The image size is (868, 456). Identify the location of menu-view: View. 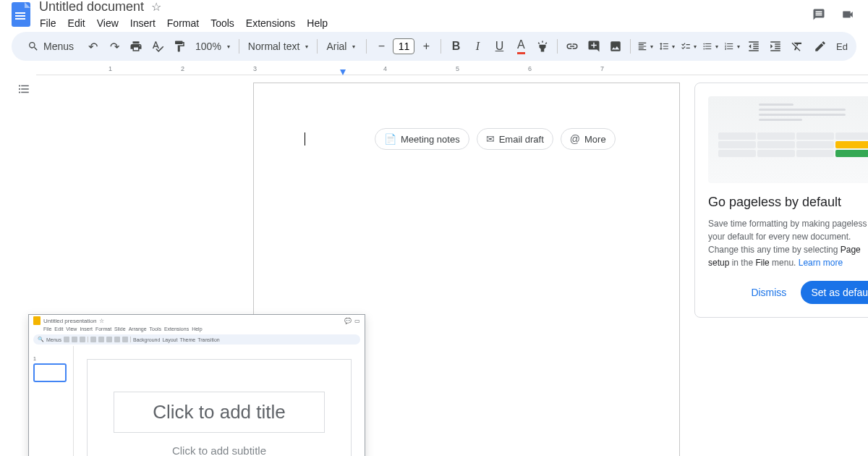
(108, 23).